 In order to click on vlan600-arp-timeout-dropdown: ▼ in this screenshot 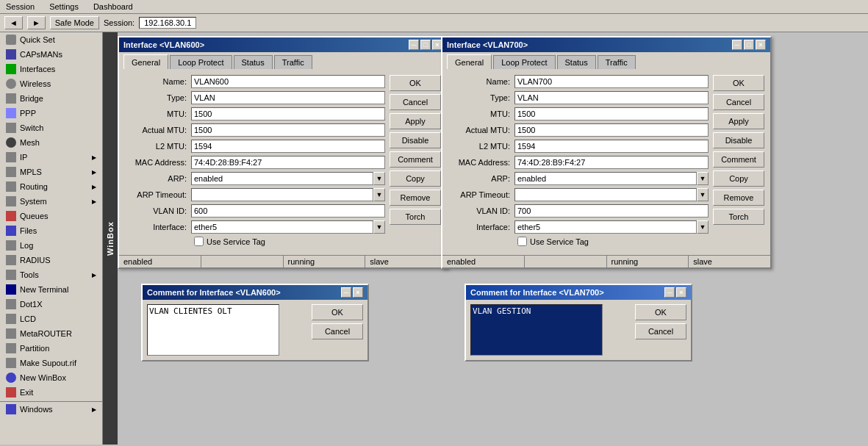, I will do `click(379, 195)`.